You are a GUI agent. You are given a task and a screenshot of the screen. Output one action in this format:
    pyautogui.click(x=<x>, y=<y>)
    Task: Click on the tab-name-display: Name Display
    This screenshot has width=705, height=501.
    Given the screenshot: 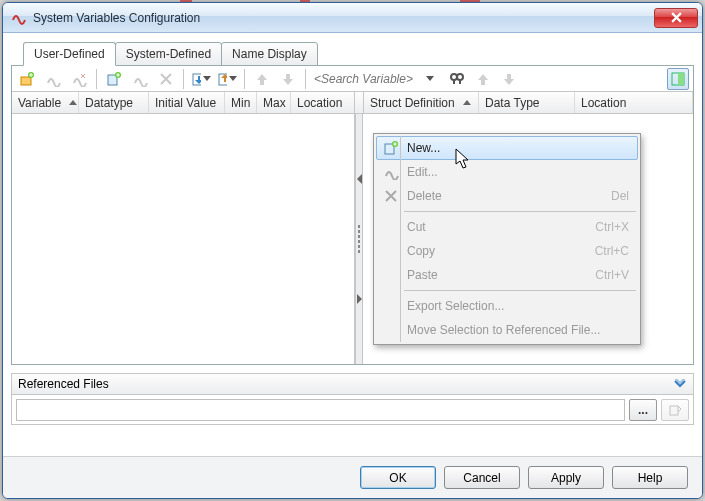 What is the action you would take?
    pyautogui.click(x=270, y=54)
    